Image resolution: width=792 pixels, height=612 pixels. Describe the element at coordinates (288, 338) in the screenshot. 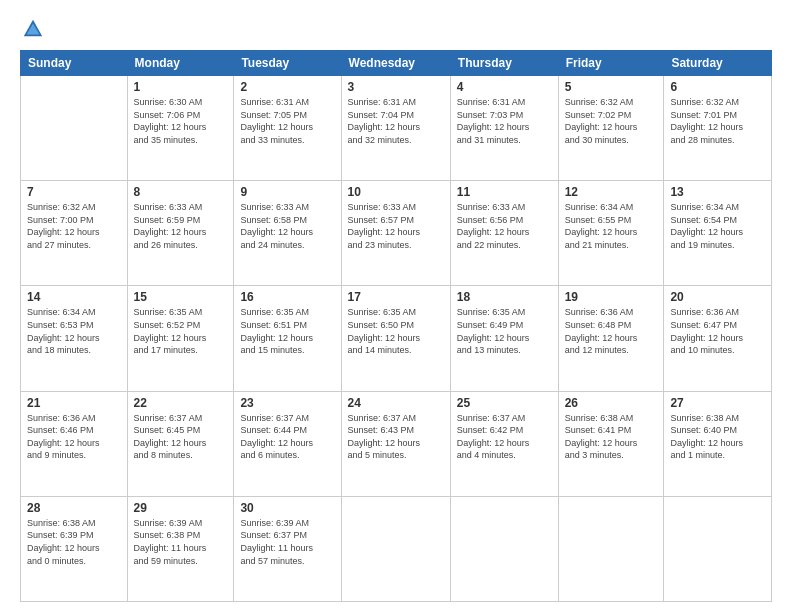

I see `day-cell-16: 16Sunrise: 6:35 AM Sunset: 6:51 PM Dayli…` at that location.